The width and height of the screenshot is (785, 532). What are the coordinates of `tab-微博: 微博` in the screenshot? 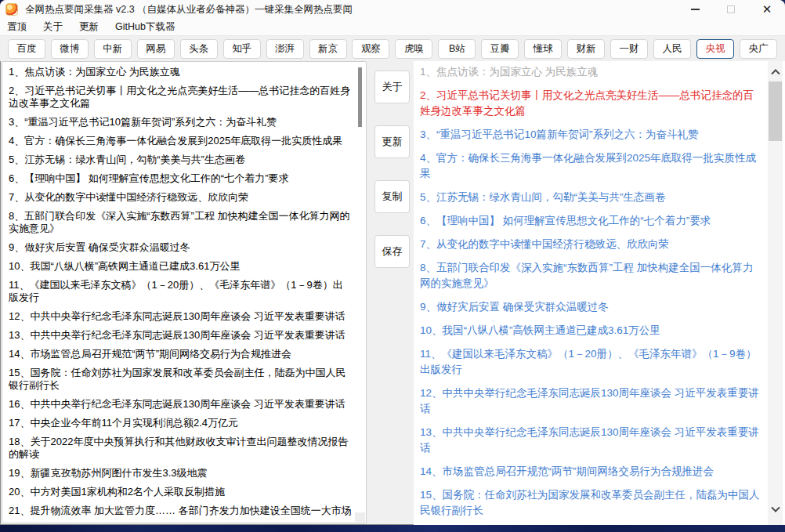 It's located at (70, 49).